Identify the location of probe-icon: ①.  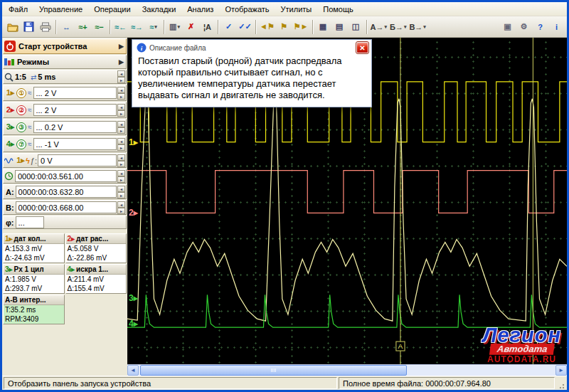
(21, 93).